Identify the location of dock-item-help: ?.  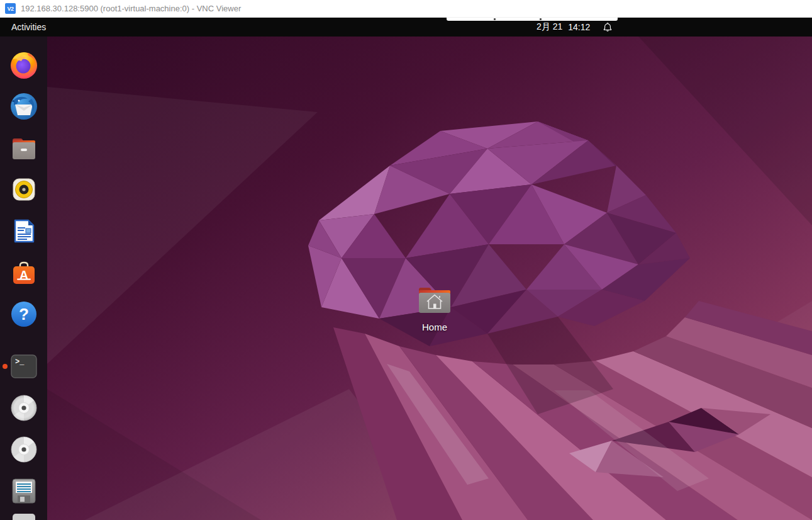
(24, 314).